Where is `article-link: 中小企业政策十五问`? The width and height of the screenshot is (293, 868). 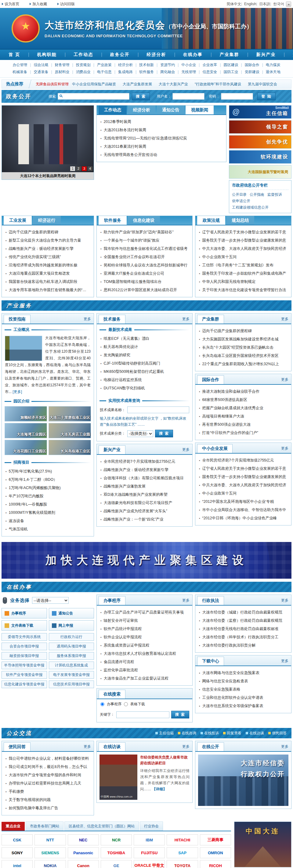 article-link: 中小企业政策十五问 is located at coordinates (244, 257).